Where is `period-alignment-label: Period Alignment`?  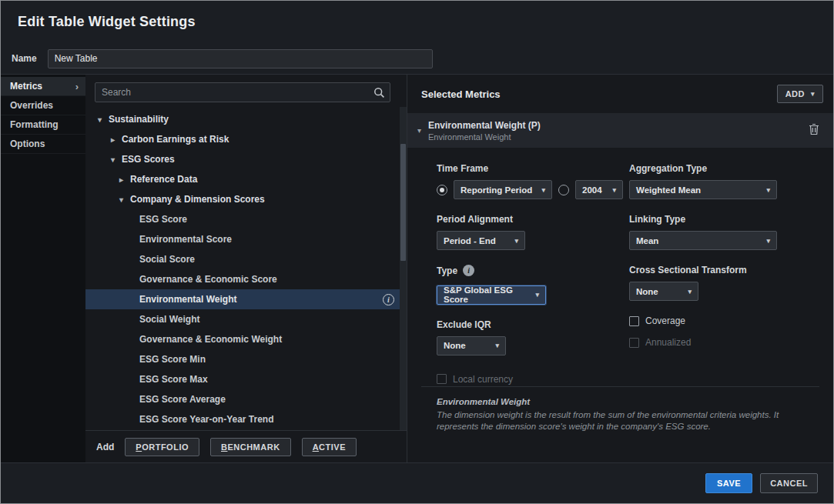
period-alignment-label: Period Alignment is located at coordinates (533, 219).